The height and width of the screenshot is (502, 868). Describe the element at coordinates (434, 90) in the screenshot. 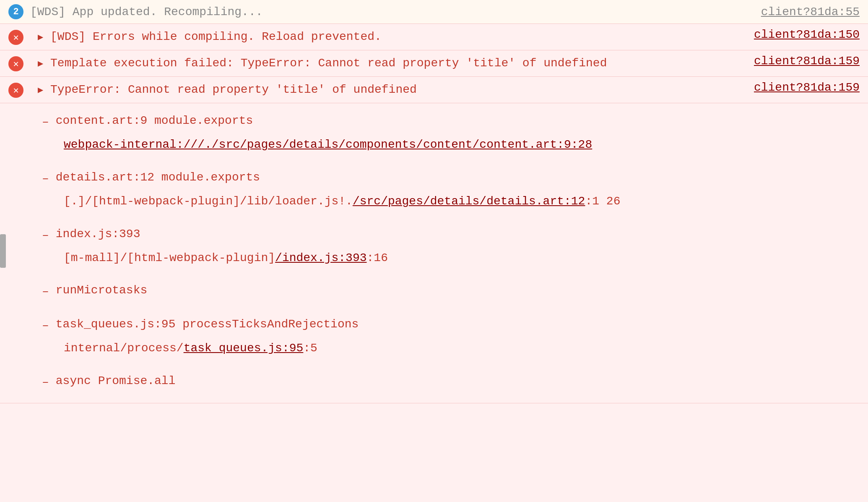

I see `type-error-row: ✕ ▶ TypeError: Cannot read property 'tit…` at that location.